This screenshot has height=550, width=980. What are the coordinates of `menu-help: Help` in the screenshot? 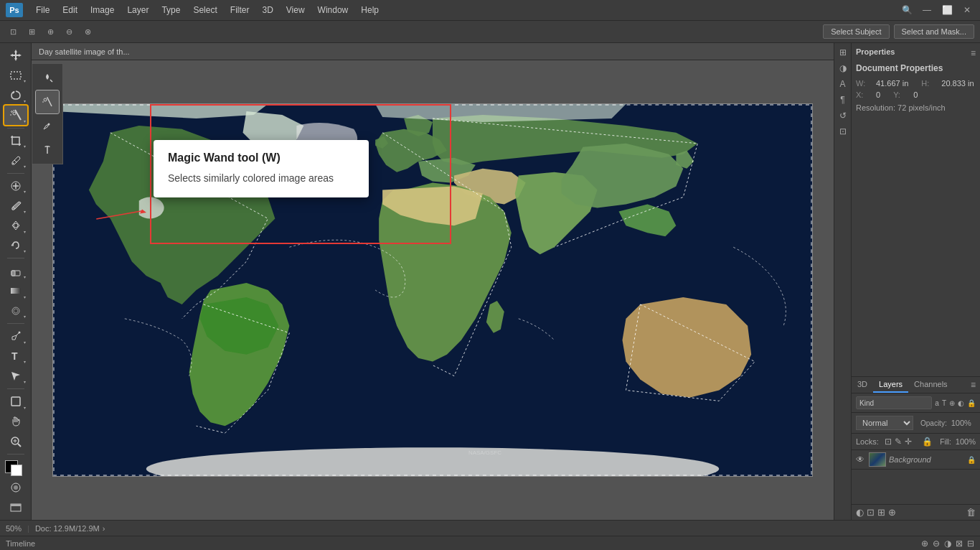 It's located at (370, 10).